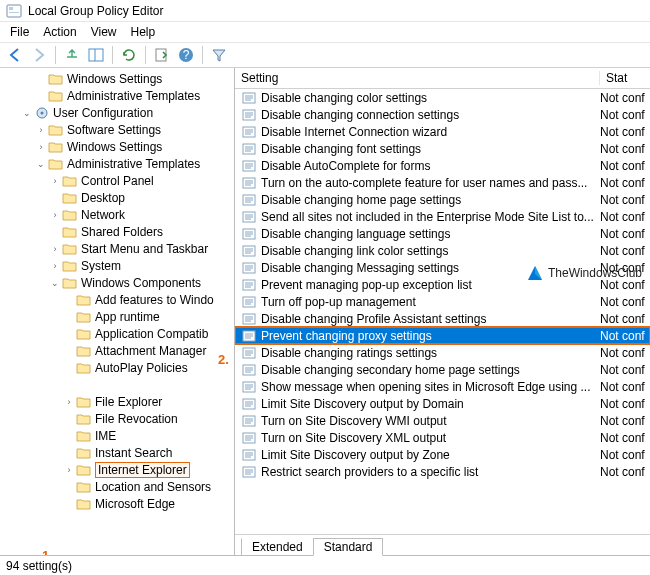 Image resolution: width=650 pixels, height=575 pixels. What do you see at coordinates (60, 32) in the screenshot?
I see `menu-action: Action` at bounding box center [60, 32].